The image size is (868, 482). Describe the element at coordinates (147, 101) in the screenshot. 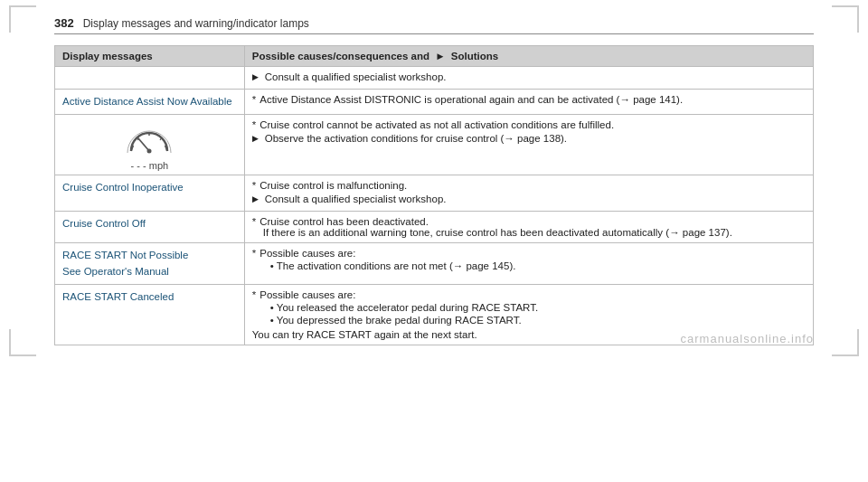

I see `active-distance-link: Active Distance Assist Now Available` at that location.